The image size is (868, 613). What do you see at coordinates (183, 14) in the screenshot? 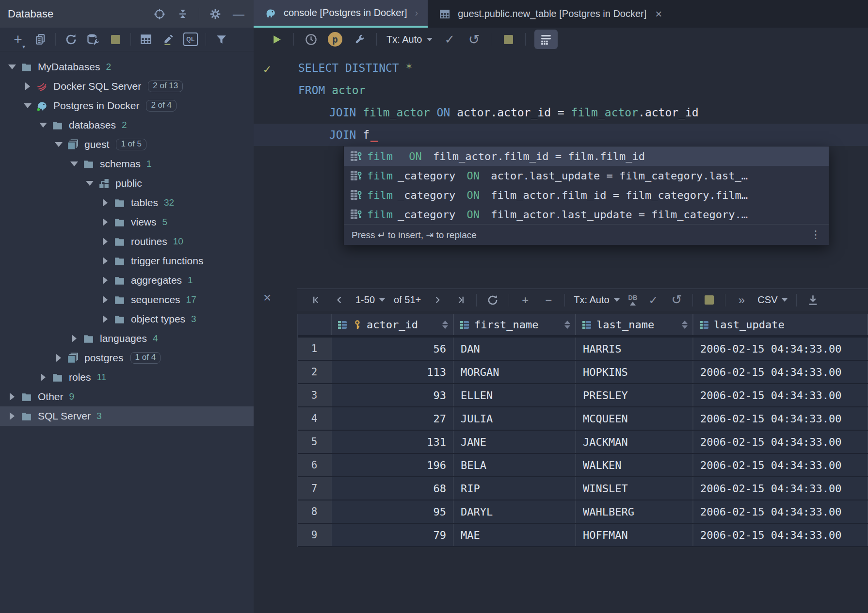
I see `collapse-all-icon` at bounding box center [183, 14].